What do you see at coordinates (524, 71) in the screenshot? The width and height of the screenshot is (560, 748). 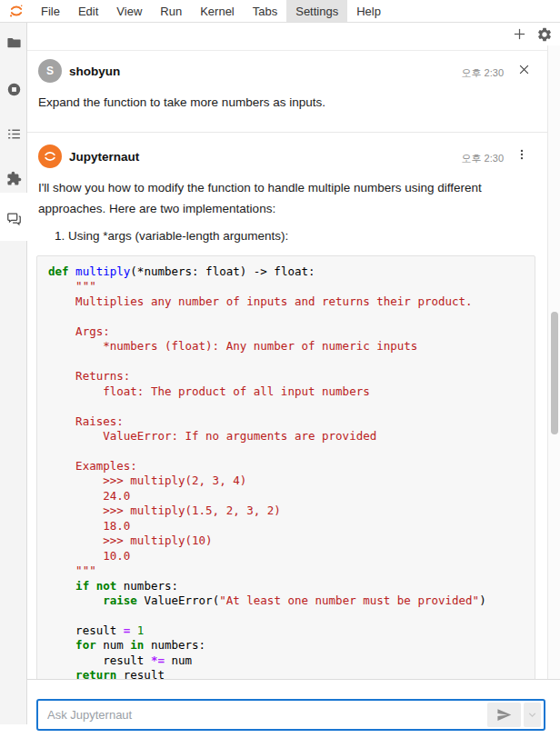 I see `close-icon` at bounding box center [524, 71].